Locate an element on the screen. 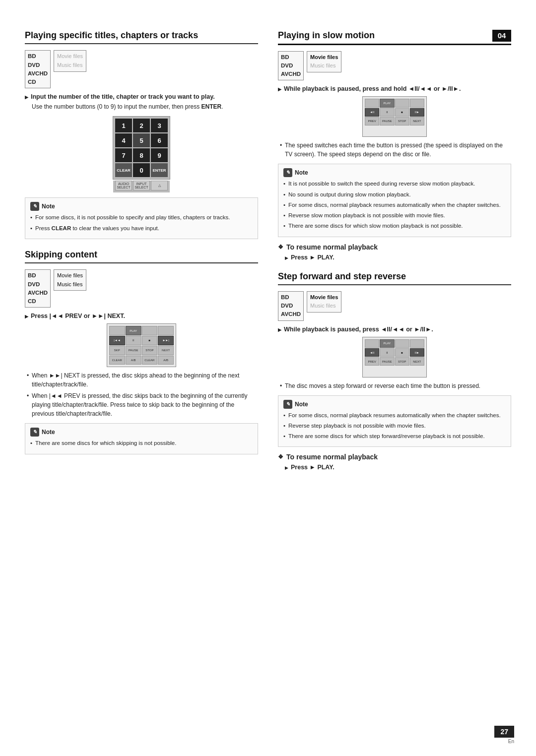 This screenshot has height=756, width=536. section-step-title: Step forward and step reverse is located at coordinates (395, 278).